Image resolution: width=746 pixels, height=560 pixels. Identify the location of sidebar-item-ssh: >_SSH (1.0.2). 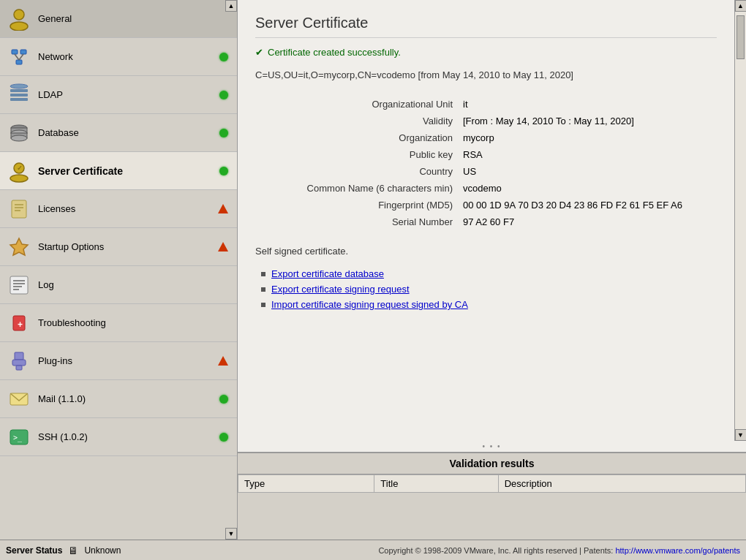
(118, 437).